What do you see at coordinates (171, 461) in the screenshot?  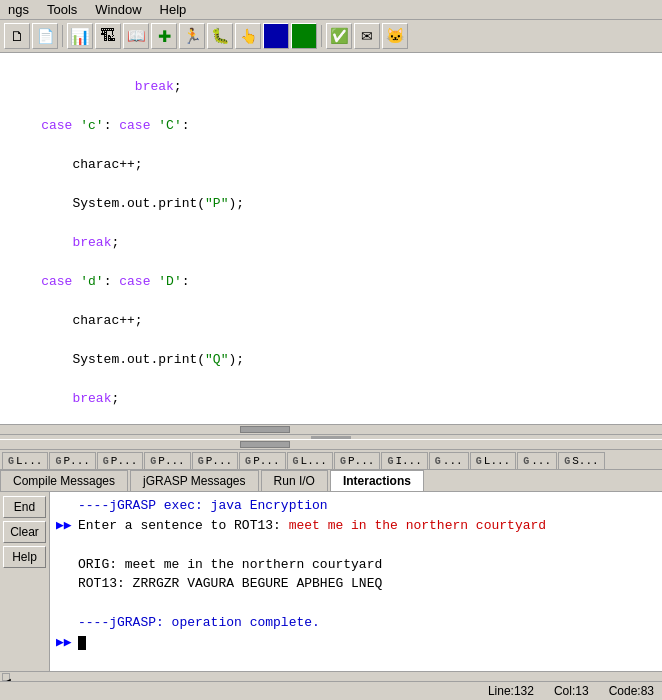 I see `file-tab-label-3: P...` at bounding box center [171, 461].